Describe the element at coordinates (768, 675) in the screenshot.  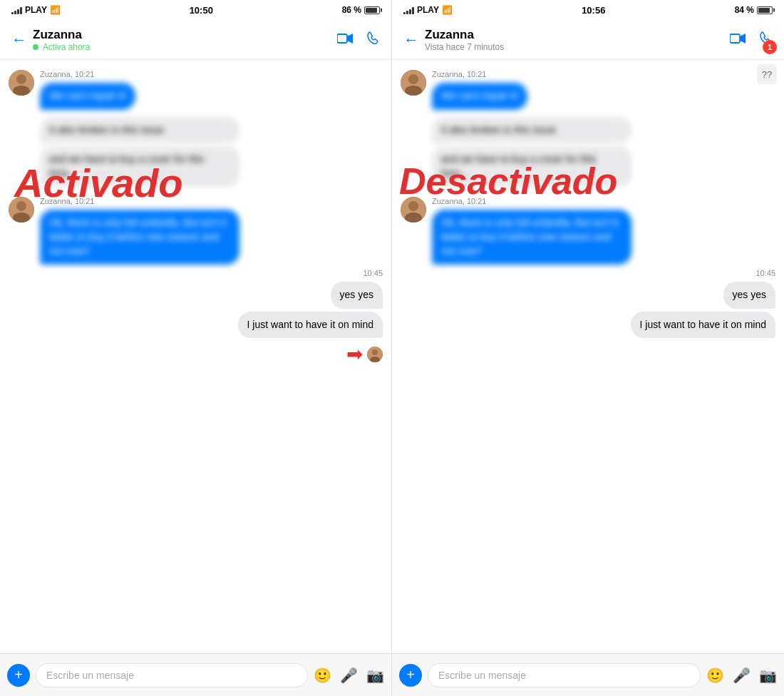
I see `camera-button-2: 📷` at that location.